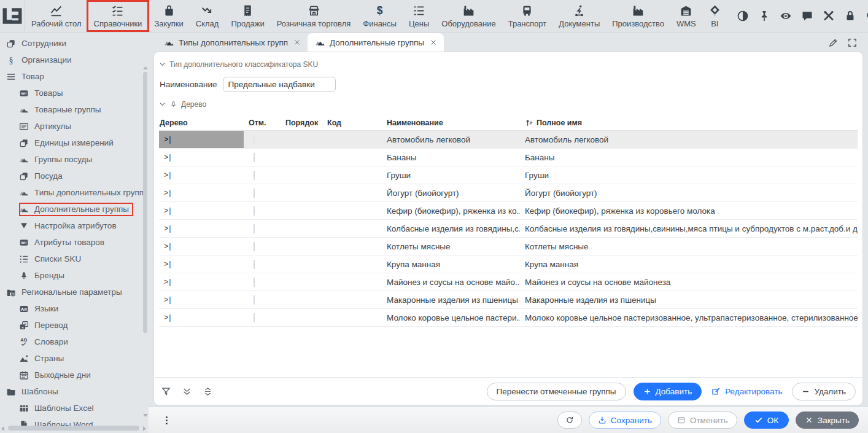 This screenshot has width=868, height=433. What do you see at coordinates (74, 193) in the screenshot?
I see `sidebar-item-additional-group-types: Типы дополнительных групп` at bounding box center [74, 193].